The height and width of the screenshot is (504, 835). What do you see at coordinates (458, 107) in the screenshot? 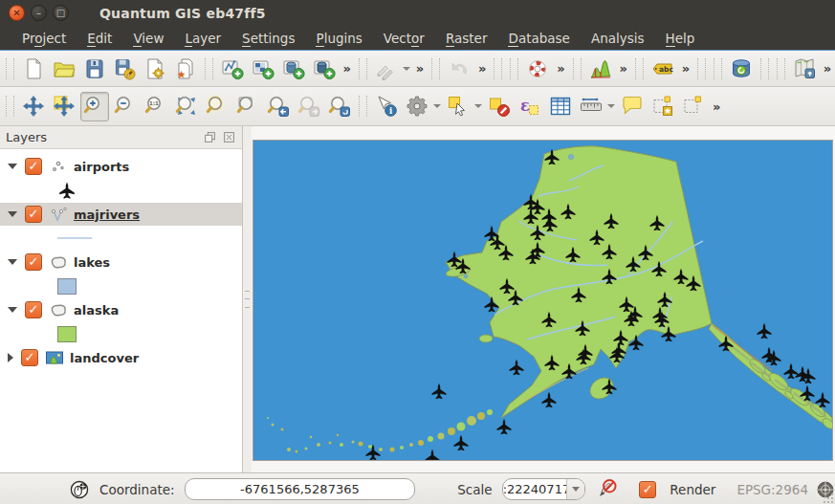
I see `select-features-button` at bounding box center [458, 107].